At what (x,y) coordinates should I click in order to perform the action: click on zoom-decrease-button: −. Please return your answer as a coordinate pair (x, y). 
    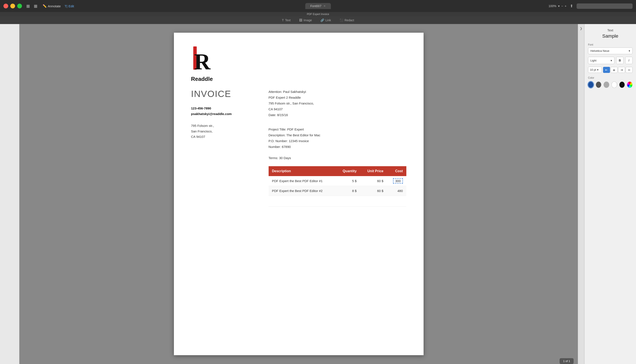
    Looking at the image, I should click on (562, 6).